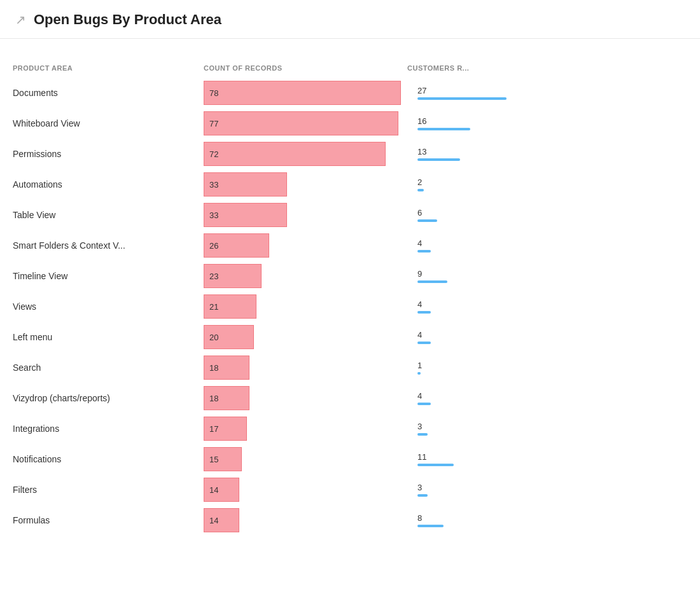 This screenshot has width=700, height=615. What do you see at coordinates (301, 123) in the screenshot?
I see `bar: 77` at bounding box center [301, 123].